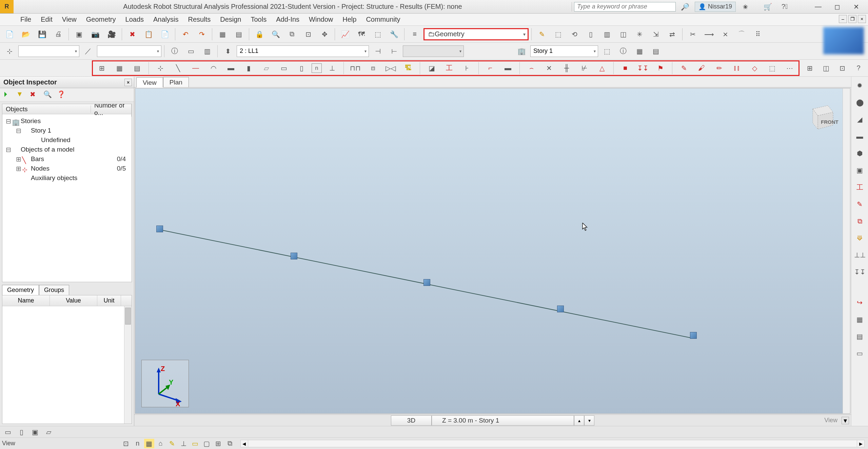 Image resolution: width=868 pixels, height=449 pixels. Describe the element at coordinates (111, 110) in the screenshot. I see `tree-col-count: Number of o...` at that location.